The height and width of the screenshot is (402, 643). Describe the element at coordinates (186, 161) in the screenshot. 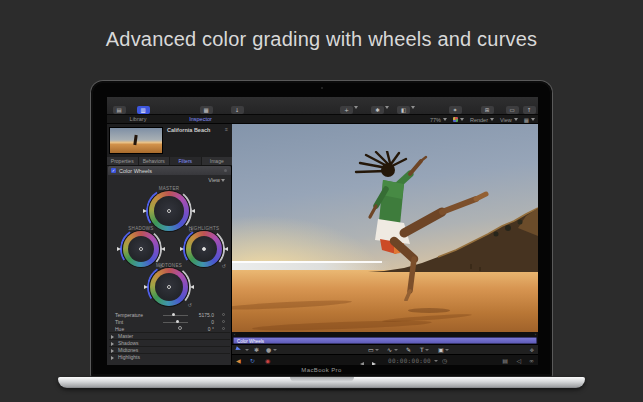

I see `tab-filters: Filters` at that location.